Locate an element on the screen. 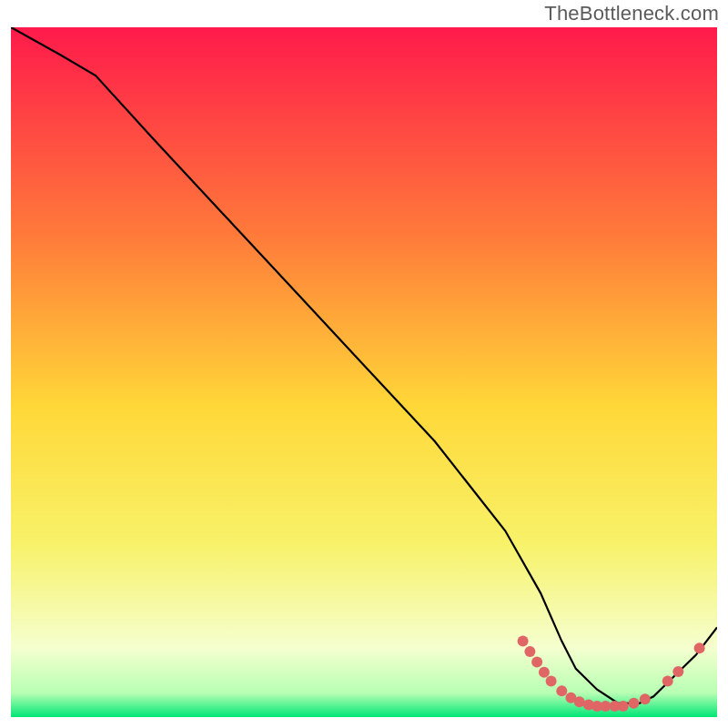  watermark-text: TheBottleneck.com is located at coordinates (632, 14).